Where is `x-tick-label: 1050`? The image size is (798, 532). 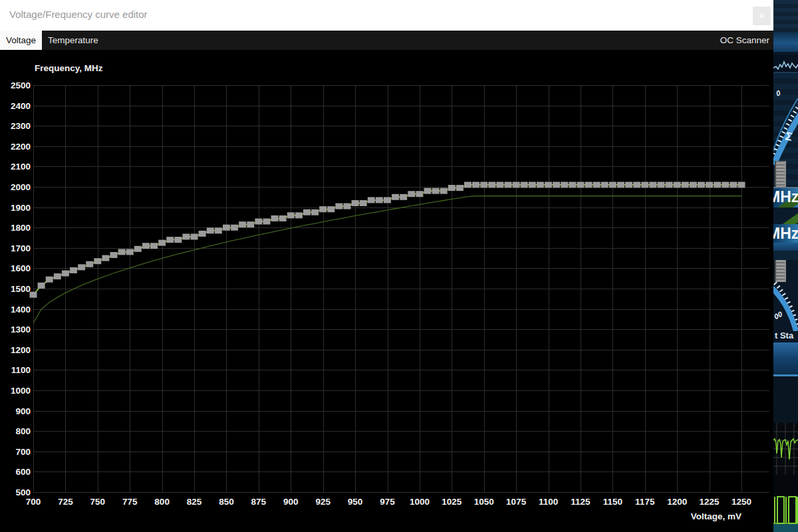 x-tick-label: 1050 is located at coordinates (484, 501).